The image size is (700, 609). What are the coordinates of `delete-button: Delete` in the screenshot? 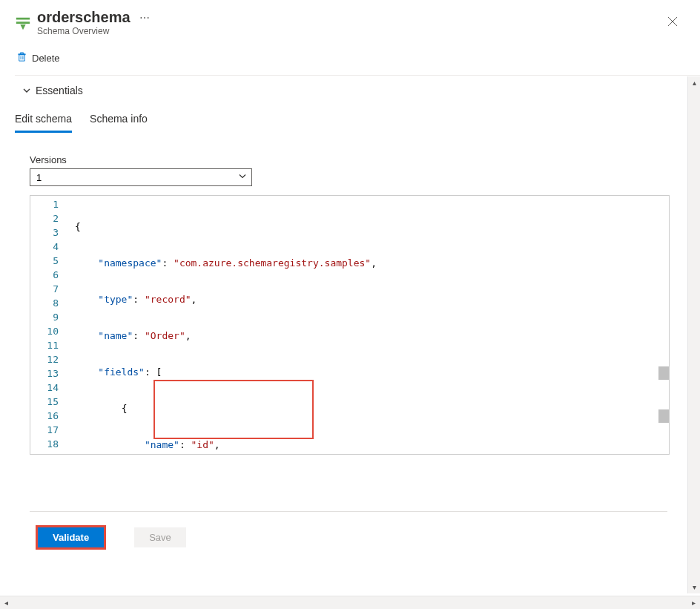 It's located at (39, 58).